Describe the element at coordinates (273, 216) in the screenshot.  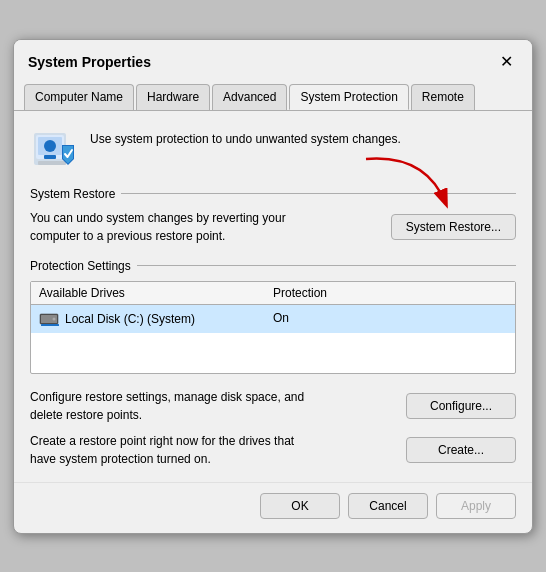
I see `system-restore-section: System Restore You can undo system chang…` at that location.